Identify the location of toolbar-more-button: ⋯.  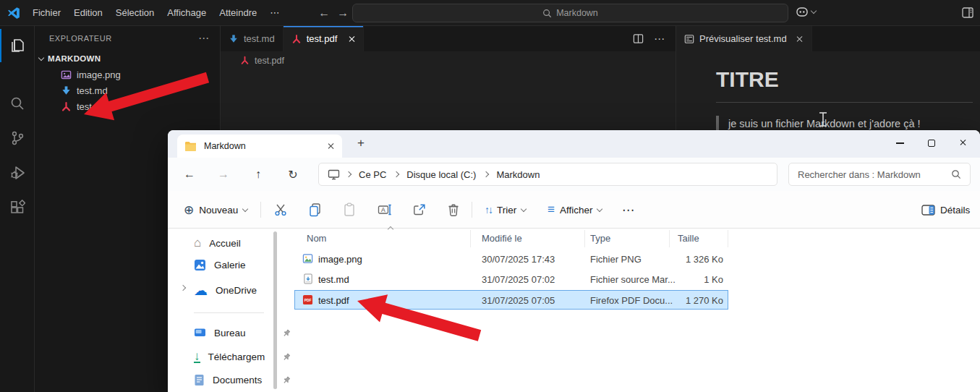
(629, 210).